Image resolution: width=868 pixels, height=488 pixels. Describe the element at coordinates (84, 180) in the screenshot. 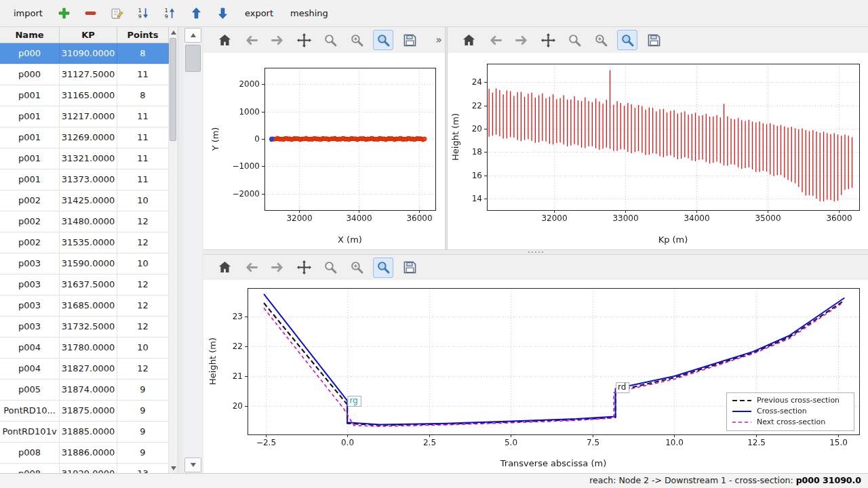

I see `table-row: p00131373.000011` at that location.